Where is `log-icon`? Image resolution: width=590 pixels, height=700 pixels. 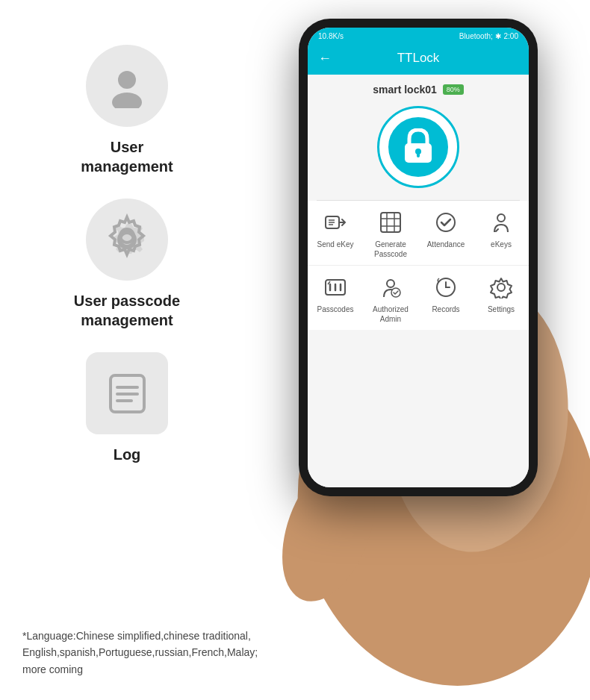
log-icon is located at coordinates (127, 394).